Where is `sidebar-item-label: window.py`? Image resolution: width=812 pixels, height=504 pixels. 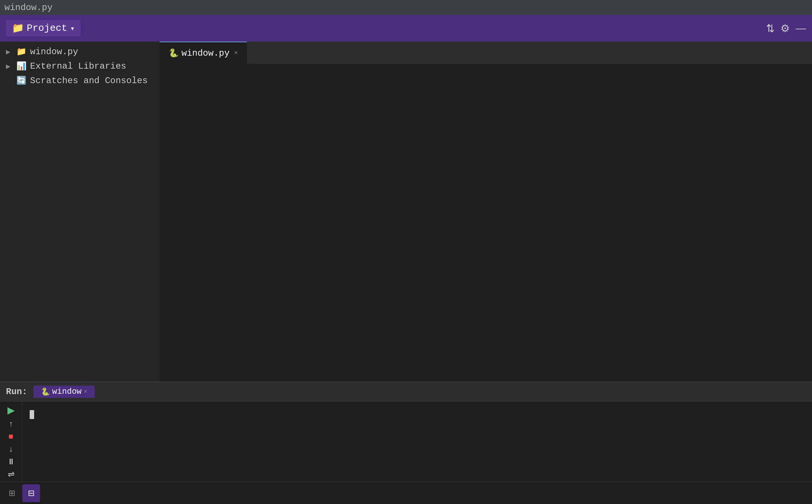 sidebar-item-label: window.py is located at coordinates (54, 52).